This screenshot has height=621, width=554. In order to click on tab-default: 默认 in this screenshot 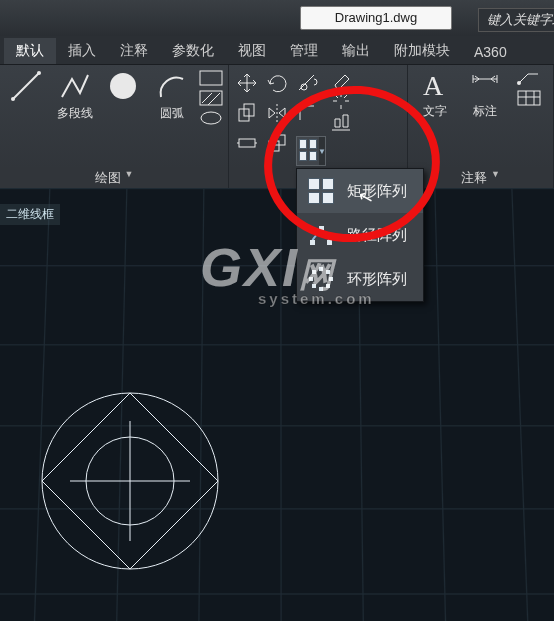, I will do `click(30, 51)`.